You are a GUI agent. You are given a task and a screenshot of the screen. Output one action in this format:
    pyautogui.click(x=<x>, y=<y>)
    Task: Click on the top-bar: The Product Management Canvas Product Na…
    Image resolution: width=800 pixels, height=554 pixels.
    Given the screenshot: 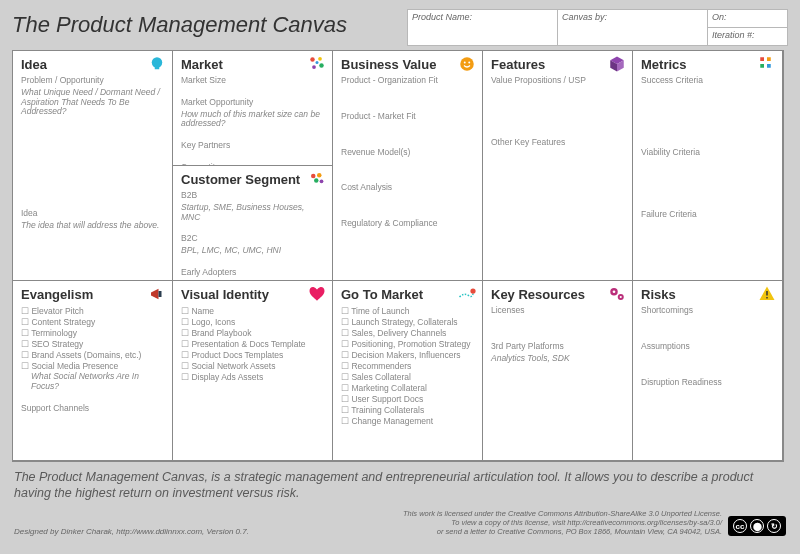 What is the action you would take?
    pyautogui.click(x=400, y=28)
    